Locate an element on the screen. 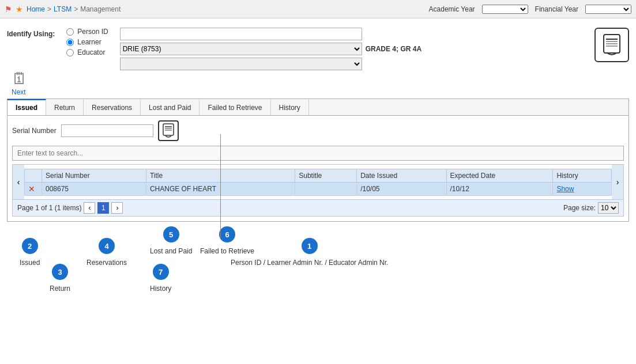  col-date-issued: Date Issued is located at coordinates (401, 175).